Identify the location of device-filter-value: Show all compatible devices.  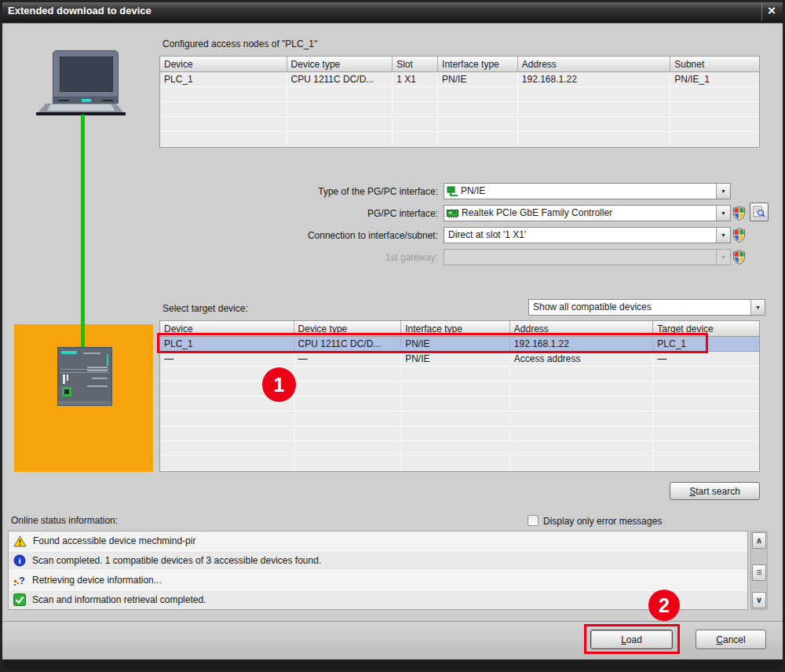
(642, 308).